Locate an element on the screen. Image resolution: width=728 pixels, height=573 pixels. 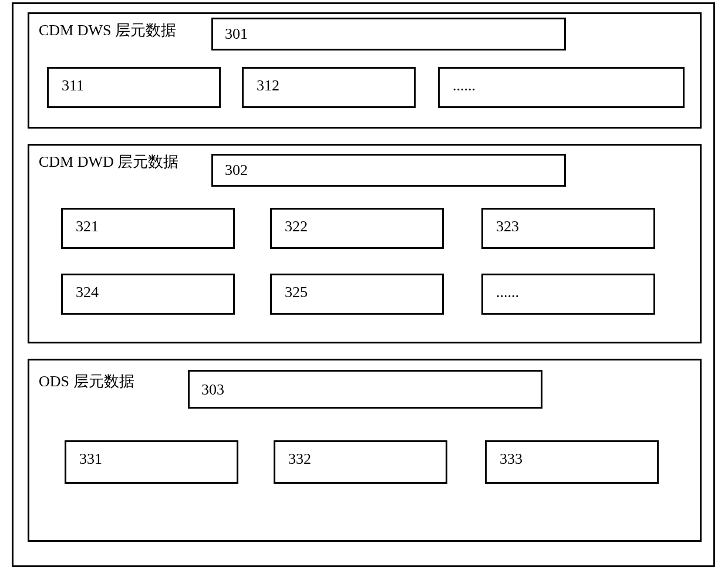
layer-title-ods: ODS 层元数据 is located at coordinates (87, 382).